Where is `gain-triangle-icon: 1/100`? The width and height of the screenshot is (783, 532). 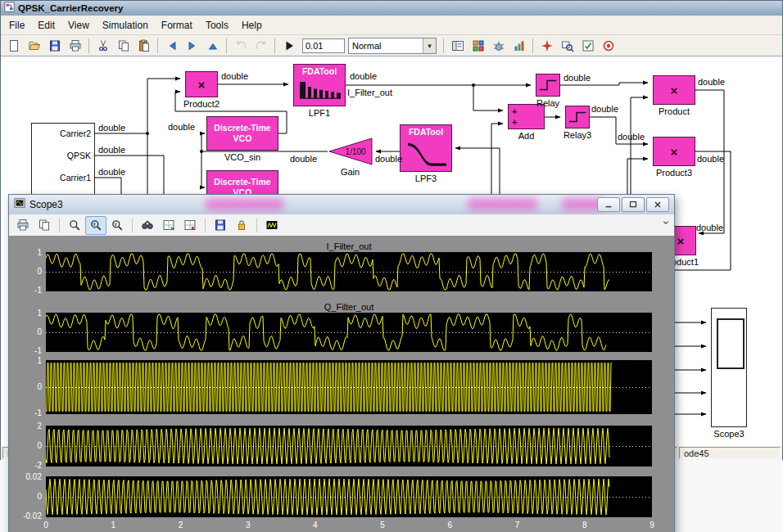 gain-triangle-icon: 1/100 is located at coordinates (351, 151).